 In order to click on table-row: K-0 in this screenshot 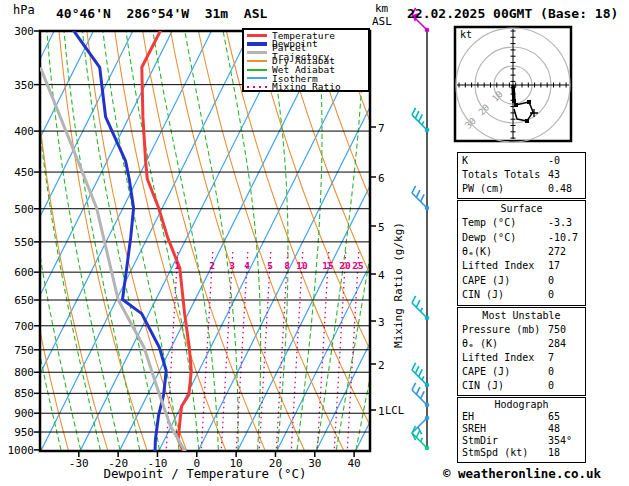, I will do `click(522, 160)`.